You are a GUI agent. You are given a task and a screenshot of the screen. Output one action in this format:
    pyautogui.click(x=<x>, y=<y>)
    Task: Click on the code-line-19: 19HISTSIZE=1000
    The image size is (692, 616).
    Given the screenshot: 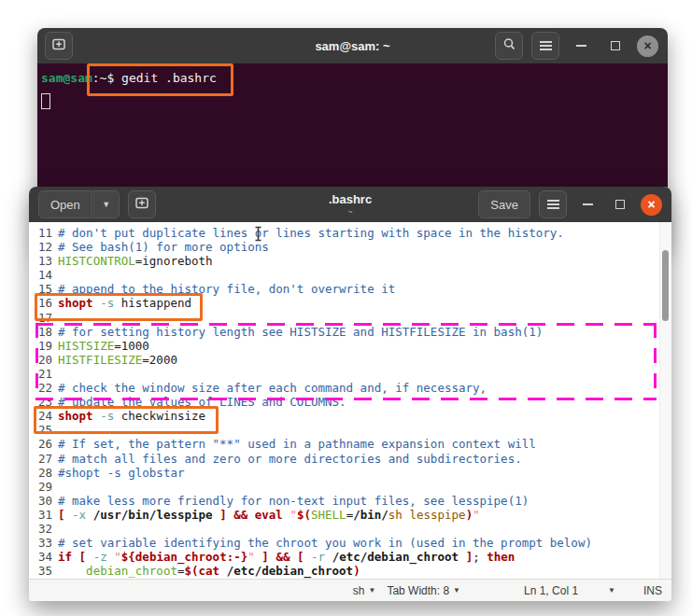 What is the action you would take?
    pyautogui.click(x=344, y=345)
    